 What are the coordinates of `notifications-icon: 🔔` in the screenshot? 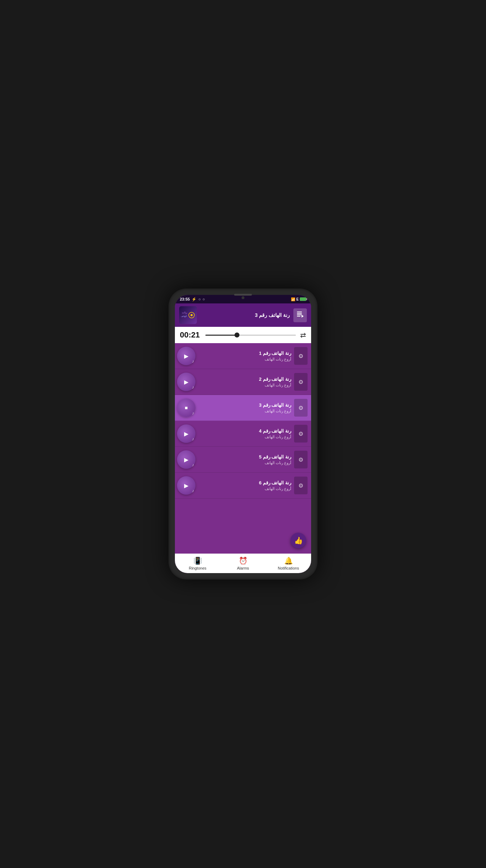 It's located at (289, 561).